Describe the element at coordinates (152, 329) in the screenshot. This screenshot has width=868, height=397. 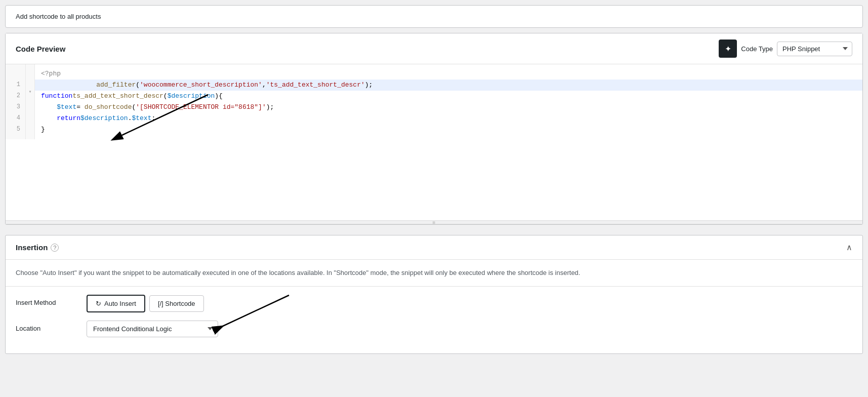
I see `location-select: Frontend Conditional Logic Run Everywher…` at that location.